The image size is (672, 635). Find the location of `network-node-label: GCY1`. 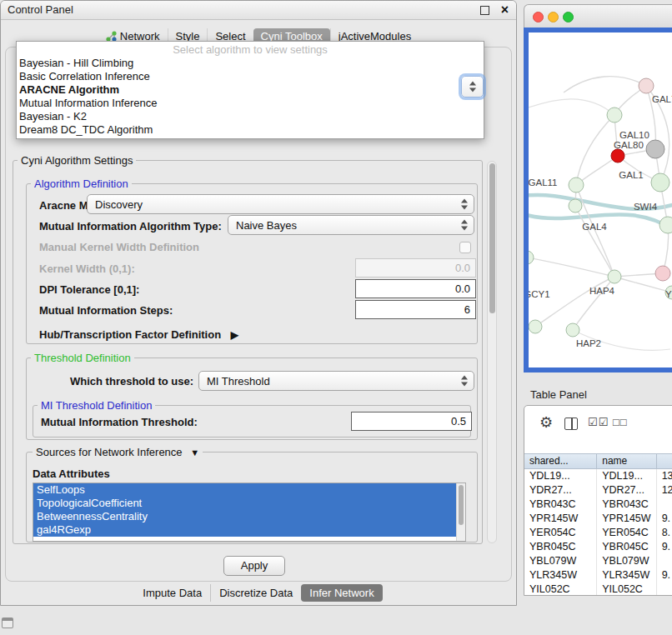

network-node-label: GCY1 is located at coordinates (539, 294).